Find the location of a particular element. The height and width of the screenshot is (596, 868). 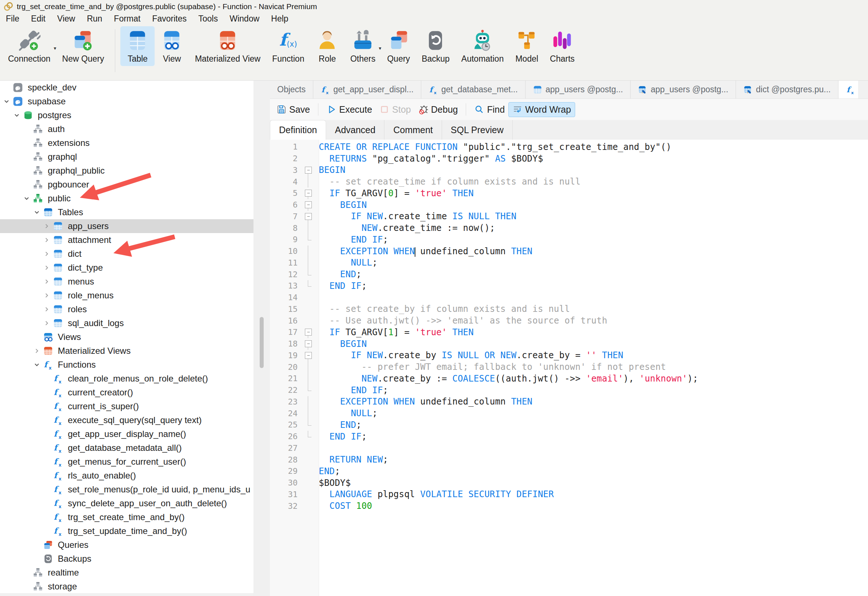

tree-item-queries: Queries is located at coordinates (127, 545).